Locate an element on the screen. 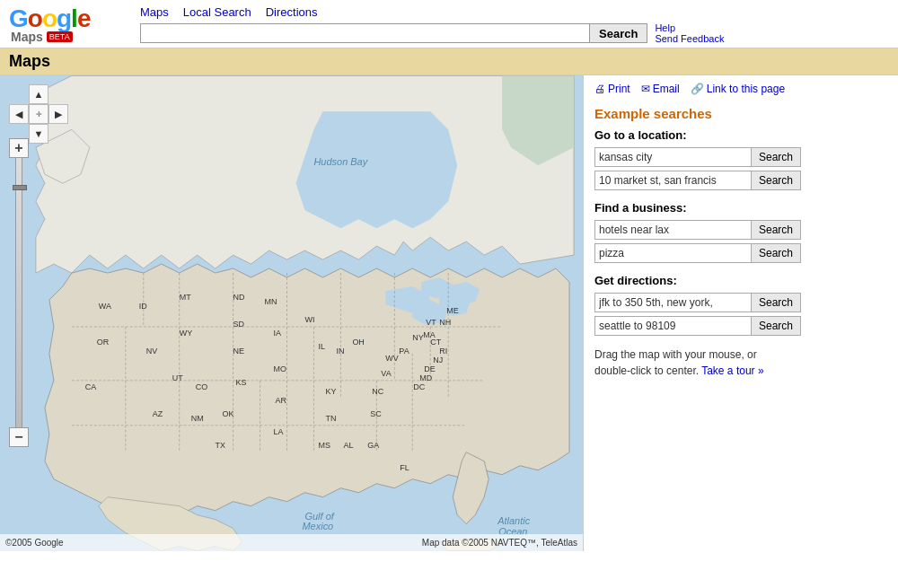 The width and height of the screenshot is (898, 588). state-va: VA is located at coordinates (386, 373).